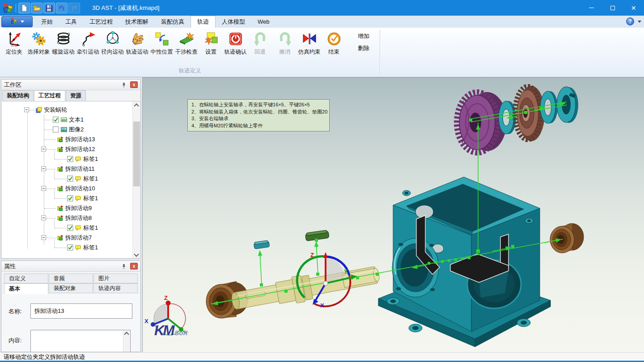 The image size is (644, 362). Describe the element at coordinates (71, 189) in the screenshot. I see `tree-item: 拆卸活动10` at that location.